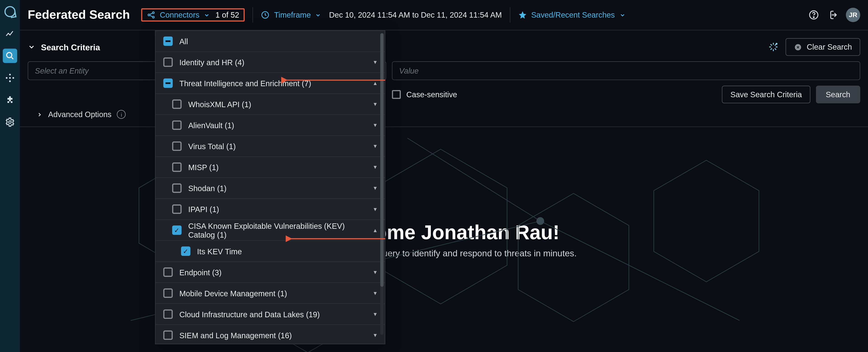 This screenshot has height=352, width=868. I want to click on save-criteria-button: Save Search Criteria, so click(766, 95).